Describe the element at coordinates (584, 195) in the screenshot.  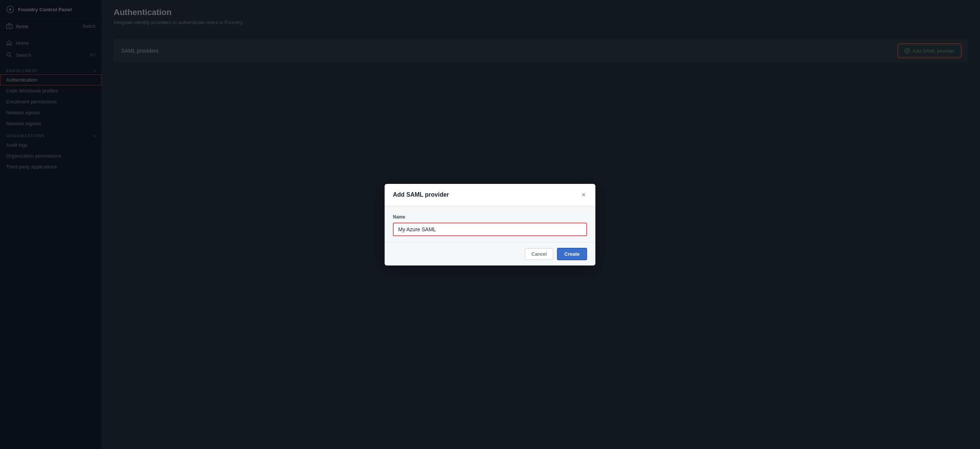
I see `modal-close-button: ×` at that location.